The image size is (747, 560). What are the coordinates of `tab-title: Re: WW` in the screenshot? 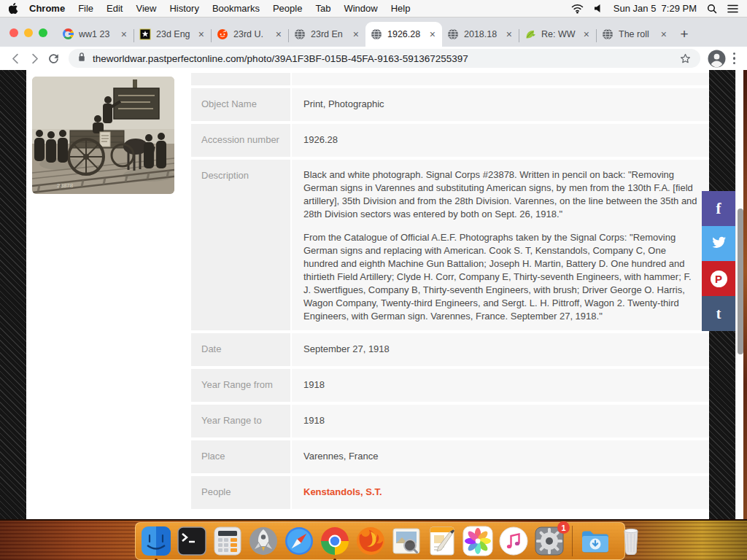 It's located at (562, 34).